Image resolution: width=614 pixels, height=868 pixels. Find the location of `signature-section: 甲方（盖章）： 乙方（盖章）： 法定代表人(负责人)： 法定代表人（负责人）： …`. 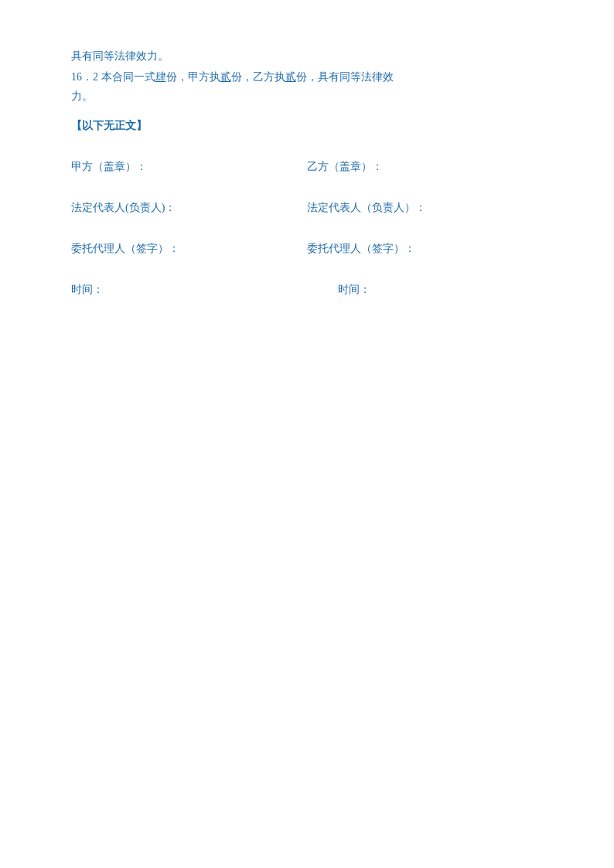

signature-section: 甲方（盖章）： 乙方（盖章）： 法定代表人(负责人)： 法定代表人（负责人）： … is located at coordinates (307, 229).